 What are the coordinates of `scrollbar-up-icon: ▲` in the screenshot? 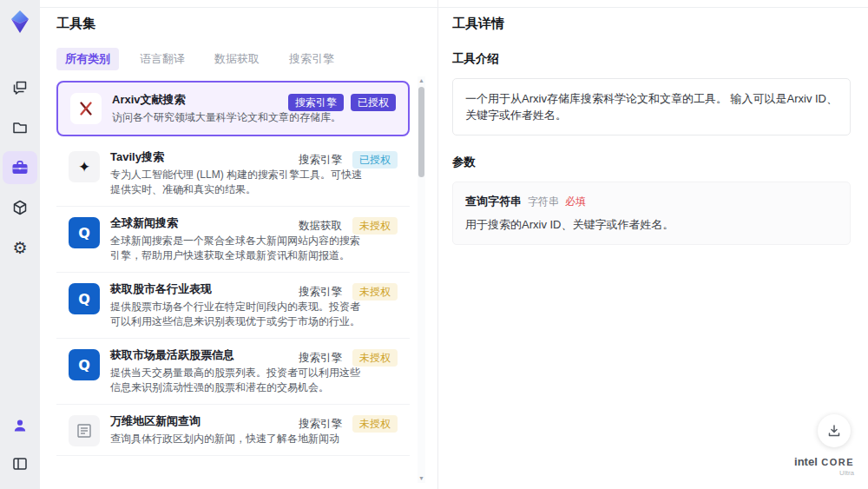 It's located at (422, 81).